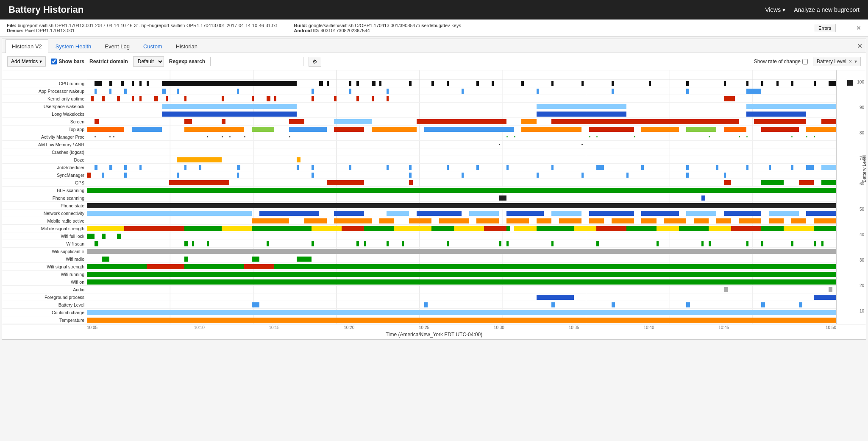 This screenshot has height=441, width=868. I want to click on row-crashes, so click(462, 152).